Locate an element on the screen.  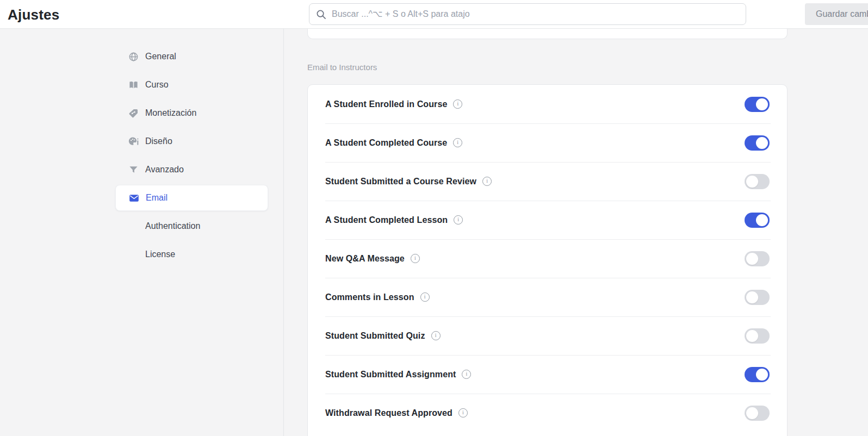
palette-icon is located at coordinates (134, 141).